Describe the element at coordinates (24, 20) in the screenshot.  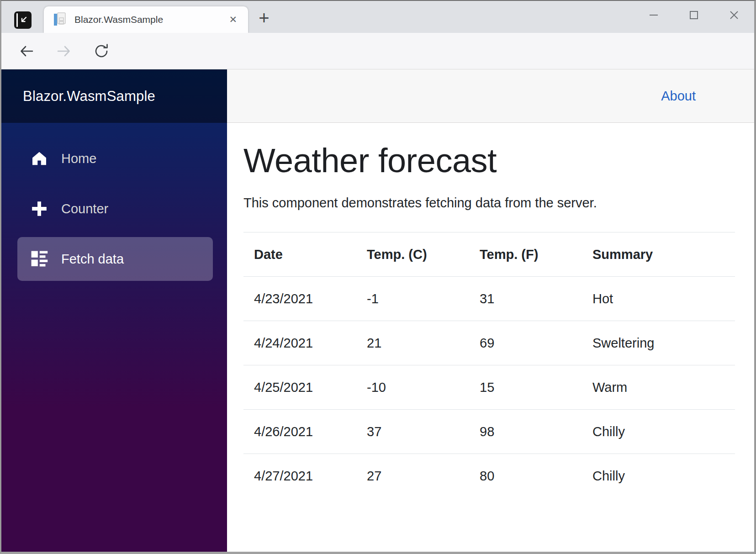
I see `arrow-down-left-glyph` at that location.